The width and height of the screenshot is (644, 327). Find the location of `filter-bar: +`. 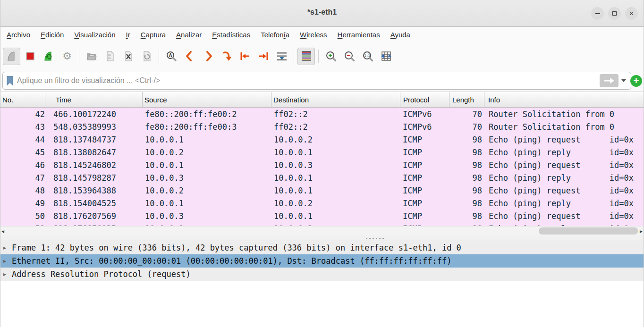

filter-bar: + is located at coordinates (322, 81).